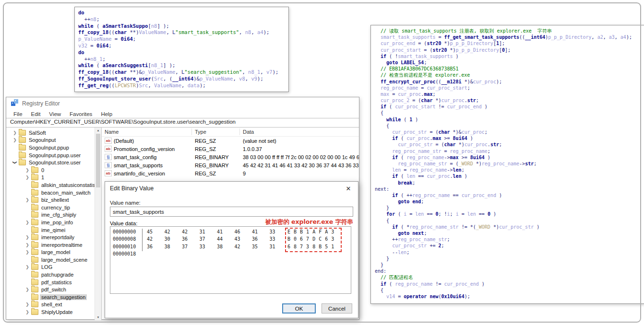 This screenshot has width=644, height=325. I want to click on registry-value-row: 01 10smart_task_supportsREG_BINARY45 42 …, so click(230, 165).